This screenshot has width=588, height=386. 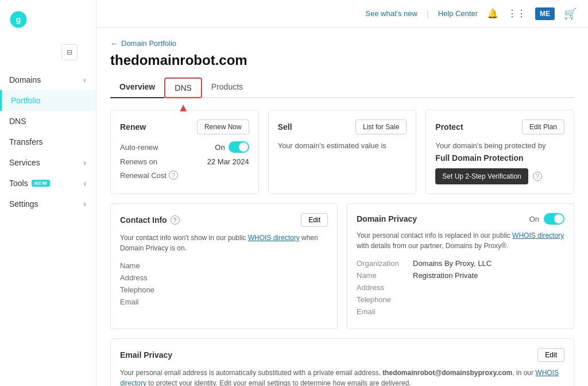 What do you see at coordinates (239, 147) in the screenshot?
I see `auto-renew-toggle` at bounding box center [239, 147].